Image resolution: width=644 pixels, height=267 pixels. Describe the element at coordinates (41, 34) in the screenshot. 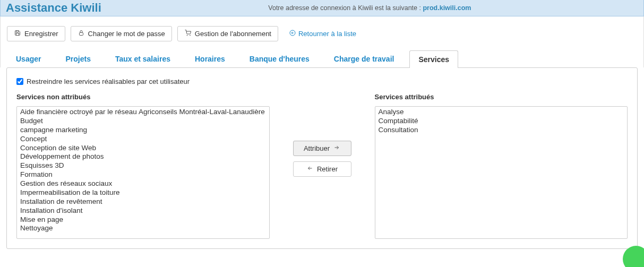

I see `save-button-label: Enregistrer` at that location.